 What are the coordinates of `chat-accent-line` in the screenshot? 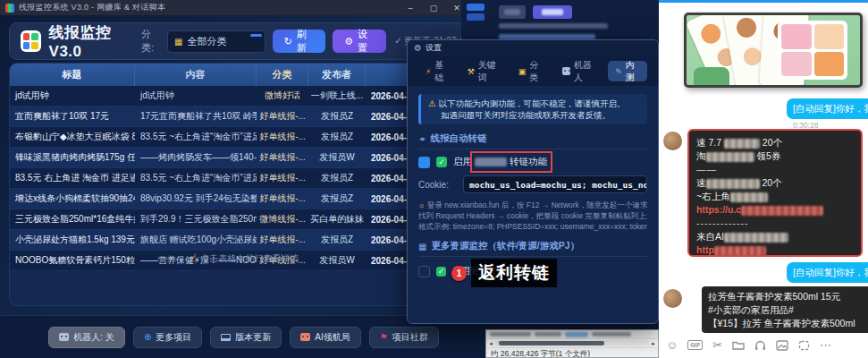 It's located at (763, 2).